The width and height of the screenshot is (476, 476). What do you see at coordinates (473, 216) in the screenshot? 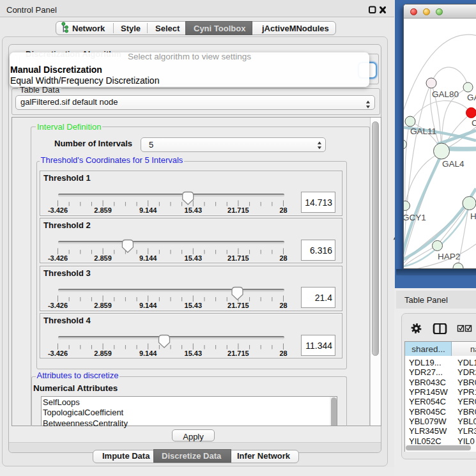
I see `svg-text: H` at bounding box center [473, 216].